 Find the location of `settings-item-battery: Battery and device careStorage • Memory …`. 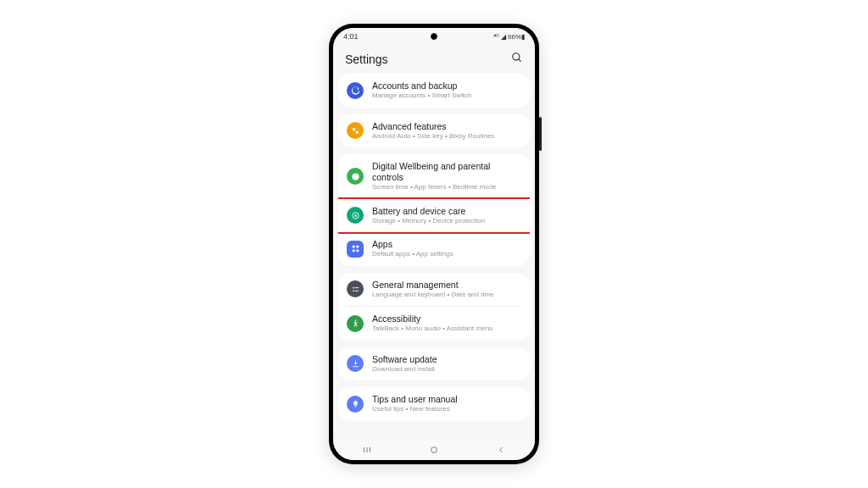

settings-item-battery: Battery and device careStorage • Memory … is located at coordinates (434, 216).